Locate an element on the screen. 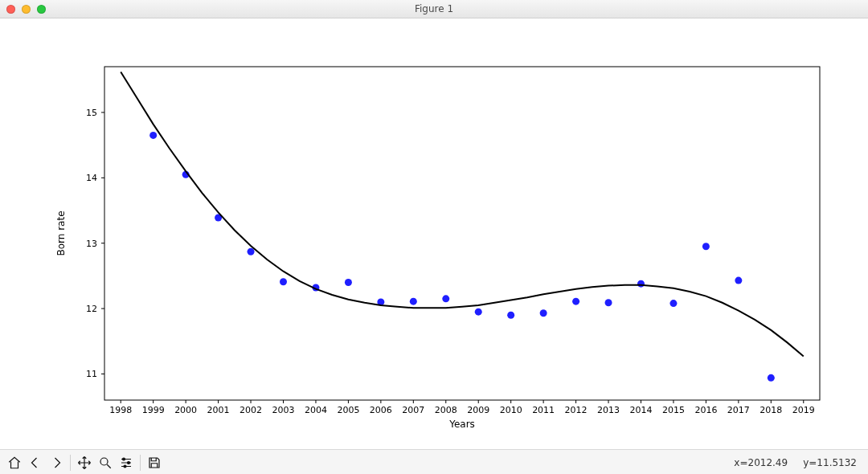 Image resolution: width=868 pixels, height=474 pixels. minimize-icon is located at coordinates (26, 10).